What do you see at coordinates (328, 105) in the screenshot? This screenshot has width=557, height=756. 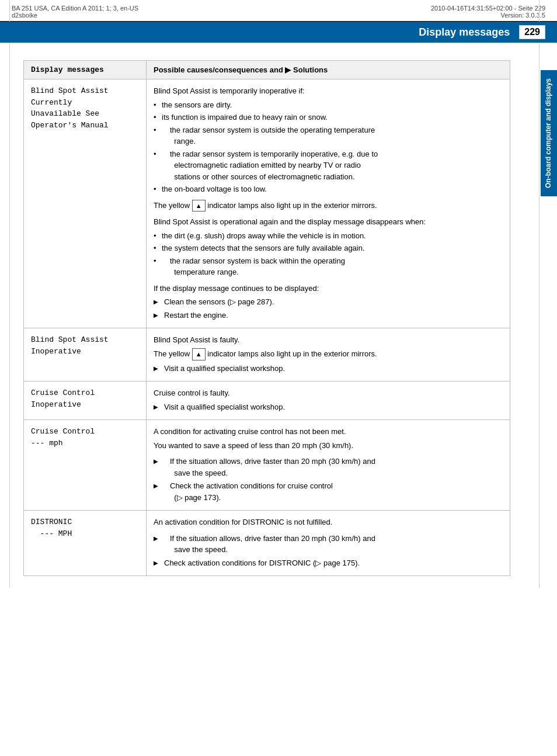 I see `list-item: the sensors are dirty.` at bounding box center [328, 105].